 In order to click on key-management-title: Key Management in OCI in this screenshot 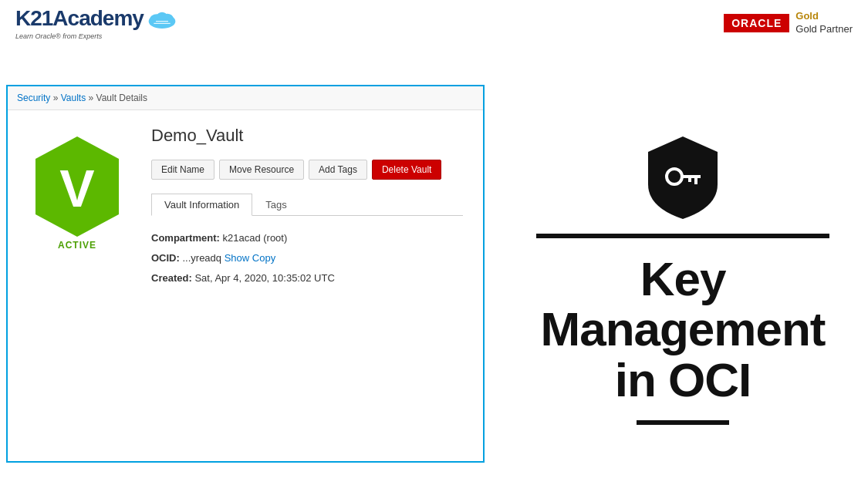, I will do `click(684, 328)`.